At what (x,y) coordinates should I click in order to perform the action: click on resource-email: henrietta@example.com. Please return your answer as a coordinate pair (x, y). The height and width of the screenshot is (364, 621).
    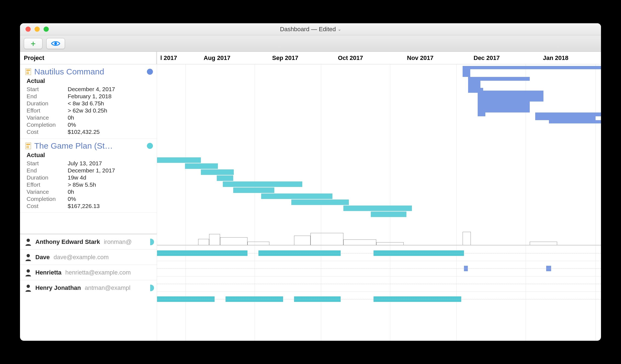
    Looking at the image, I should click on (98, 273).